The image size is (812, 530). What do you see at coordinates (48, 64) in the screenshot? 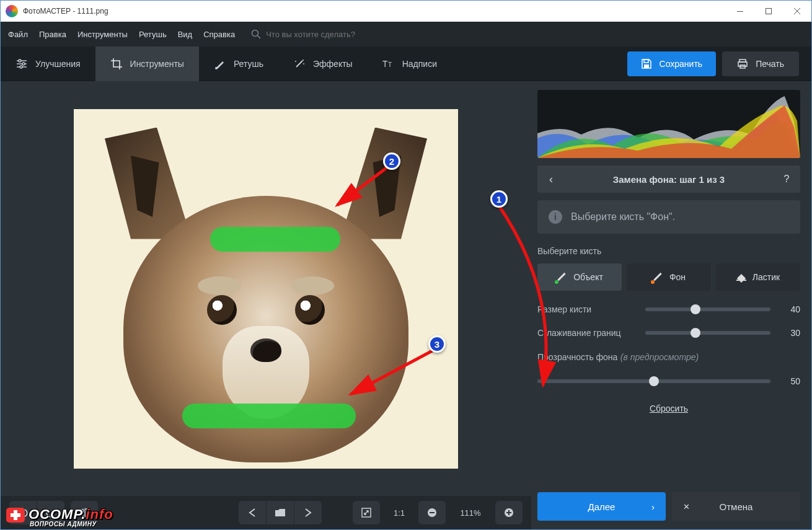
I see `tab-enhance: Улучшения` at bounding box center [48, 64].